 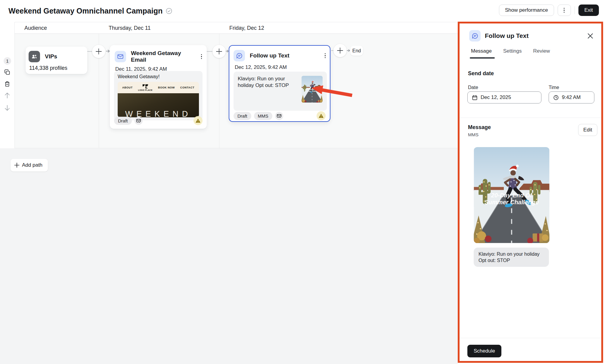 What do you see at coordinates (280, 84) in the screenshot?
I see `sms-card-selected: Follow up Text Dec 12, 2025, 9:42 AM Kla…` at bounding box center [280, 84].